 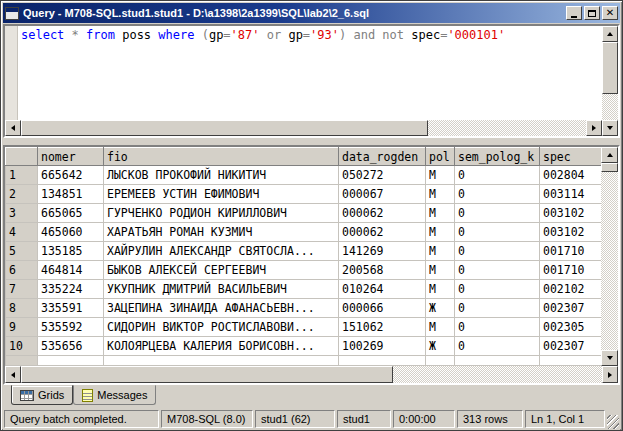 What do you see at coordinates (382, 194) in the screenshot?
I see `table-cell: 000067` at bounding box center [382, 194].